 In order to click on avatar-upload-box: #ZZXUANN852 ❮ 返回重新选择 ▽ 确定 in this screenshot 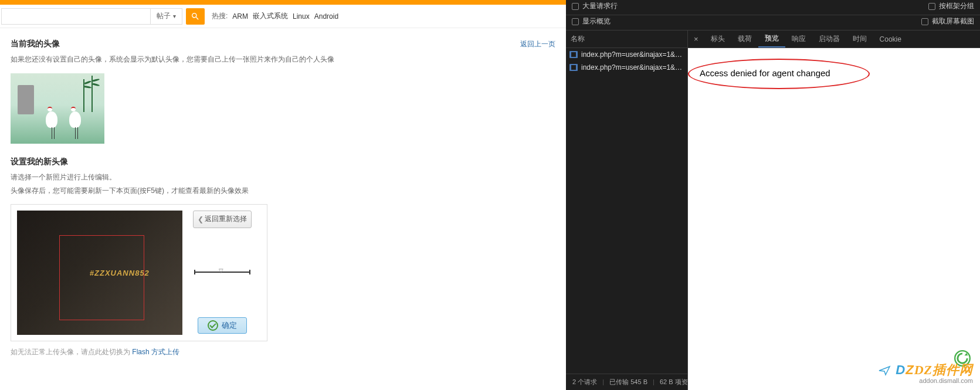, I will do `click(139, 273)`.